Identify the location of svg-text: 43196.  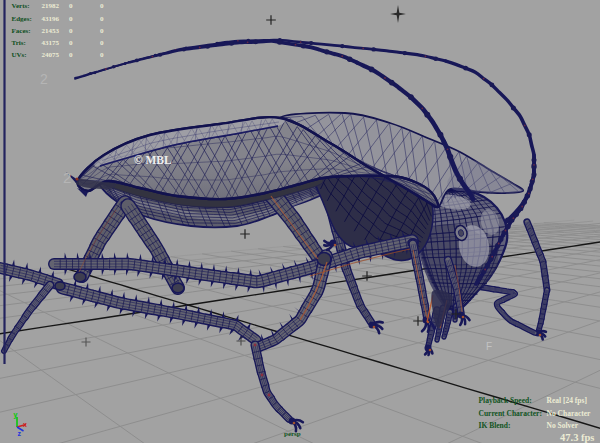
(51, 19).